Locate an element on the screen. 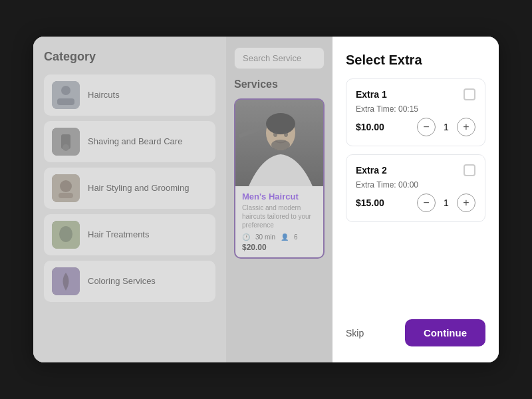 This screenshot has height=399, width=532. extra-2-quantity: 1 is located at coordinates (446, 203).